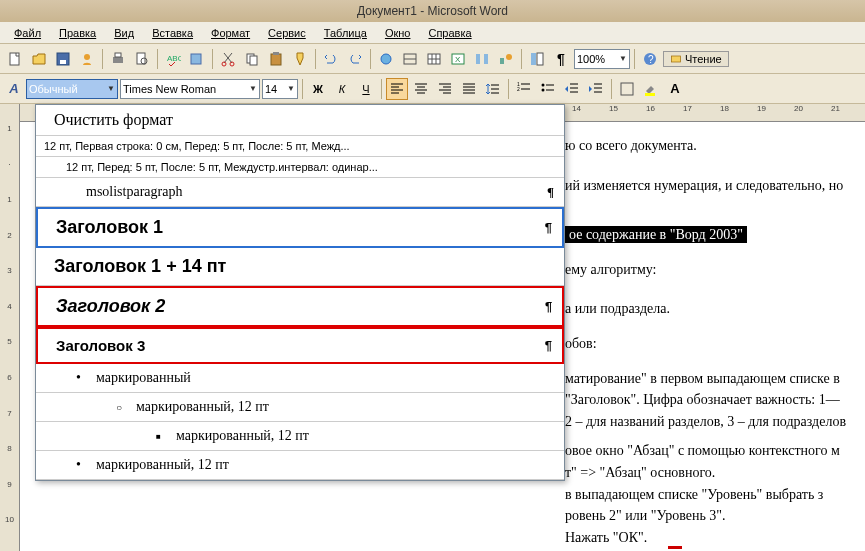 The height and width of the screenshot is (551, 865). Describe the element at coordinates (445, 89) in the screenshot. I see `align-right-button` at that location.